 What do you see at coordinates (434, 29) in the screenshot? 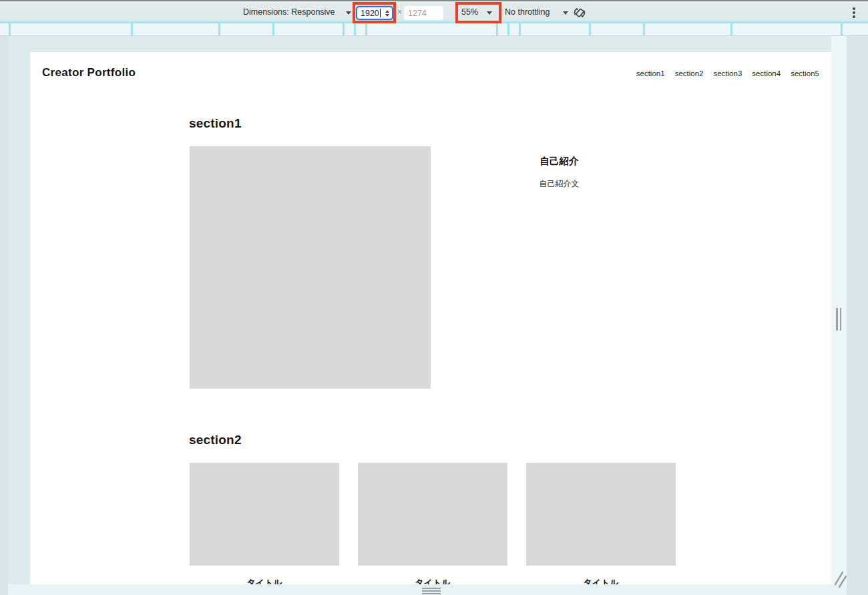
I see `media-query-ruler` at bounding box center [434, 29].